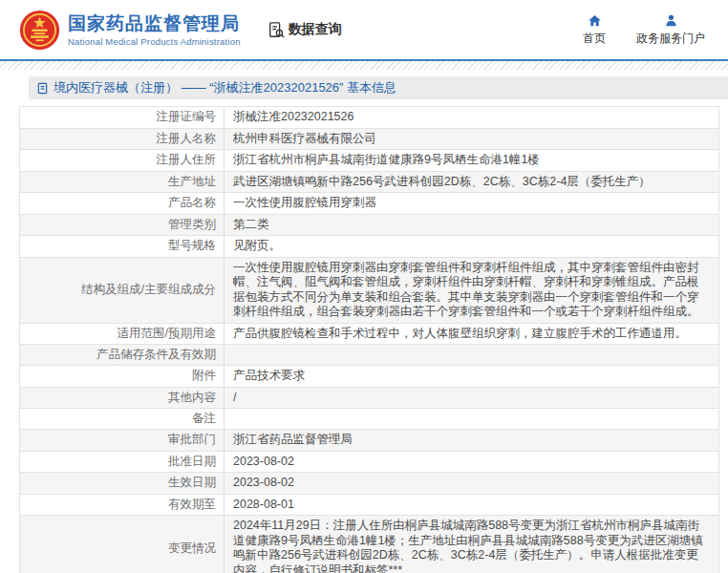  I want to click on brand-subtitle: National Medical Products Administration, so click(155, 42).